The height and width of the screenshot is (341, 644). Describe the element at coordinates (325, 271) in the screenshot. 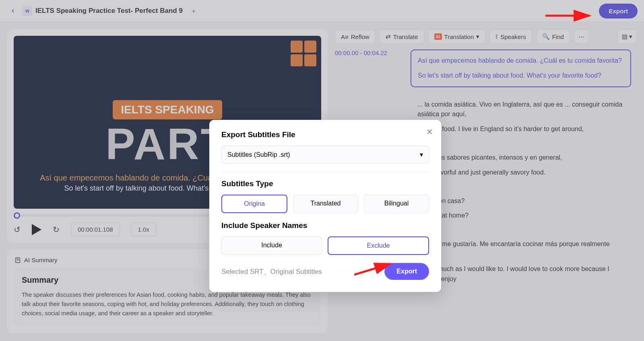

I see `modal-footer: Selected SRT、Original Subtitles Export` at that location.